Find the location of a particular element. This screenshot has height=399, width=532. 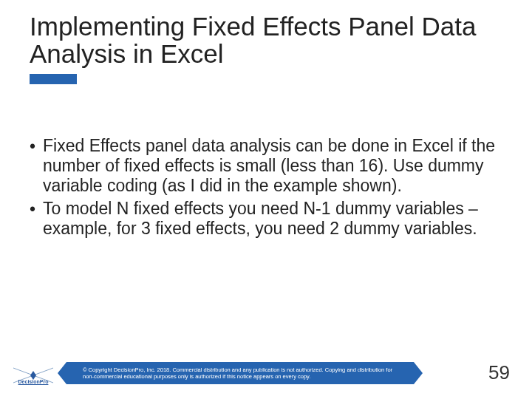

bullet-text: Fixed Effects panel data analysis can be… is located at coordinates (273, 166).